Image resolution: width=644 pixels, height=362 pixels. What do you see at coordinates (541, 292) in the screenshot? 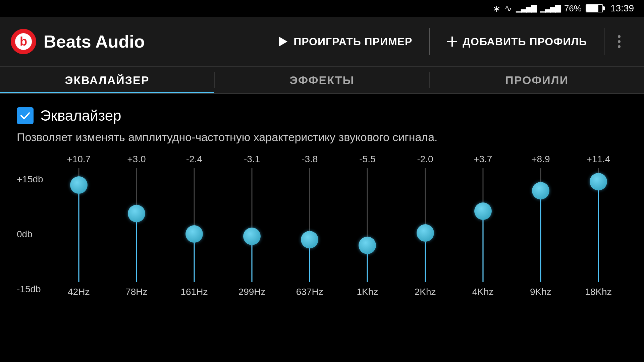
I see `eq-freq-label-8: 9Khz` at bounding box center [541, 292].